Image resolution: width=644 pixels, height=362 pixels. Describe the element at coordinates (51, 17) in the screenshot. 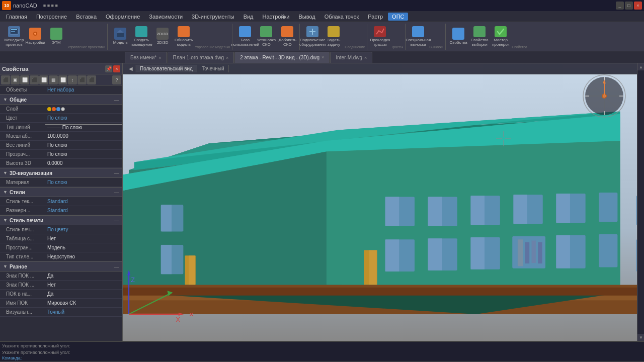

I see `menu-build: Построение` at that location.